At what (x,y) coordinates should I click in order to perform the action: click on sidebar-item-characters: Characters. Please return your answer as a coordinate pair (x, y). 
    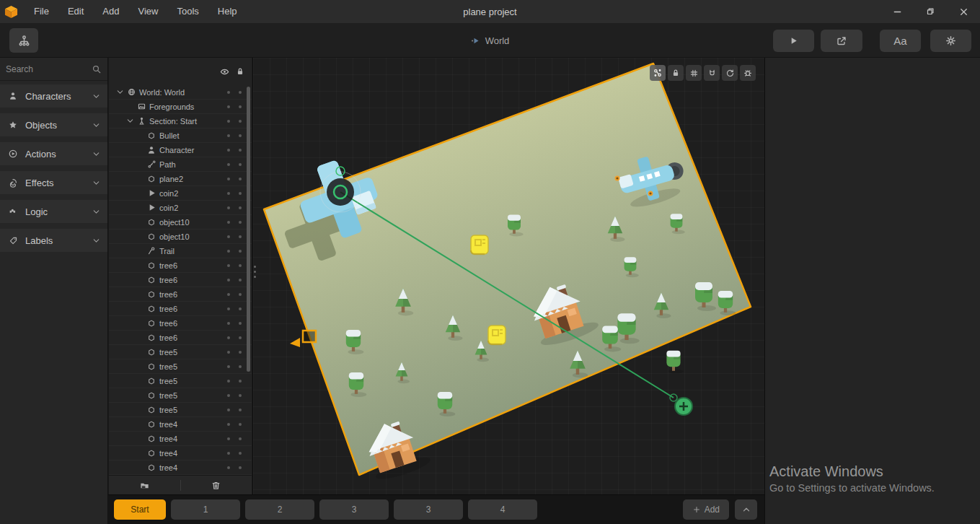
    Looking at the image, I should click on (53, 96).